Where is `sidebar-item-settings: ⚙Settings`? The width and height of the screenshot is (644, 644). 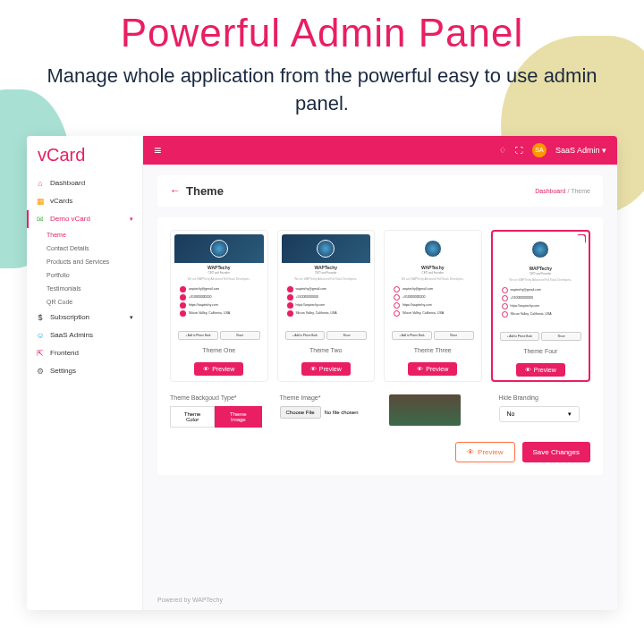 sidebar-item-settings: ⚙Settings is located at coordinates (84, 371).